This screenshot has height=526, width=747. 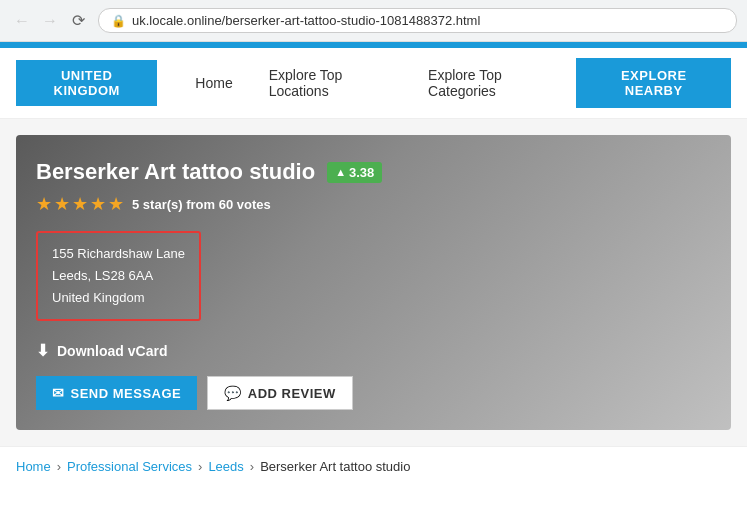 I want to click on breadcrumb-sep-1: ›, so click(x=59, y=466).